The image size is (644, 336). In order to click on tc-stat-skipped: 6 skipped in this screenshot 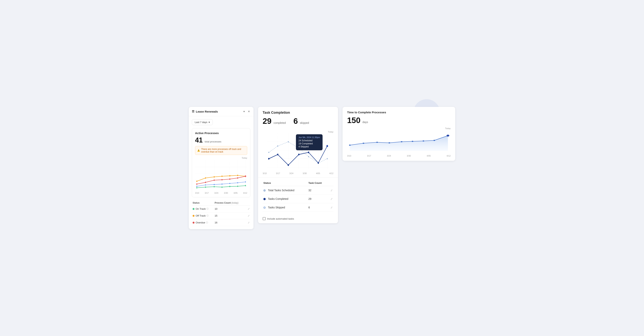, I will do `click(301, 121)`.